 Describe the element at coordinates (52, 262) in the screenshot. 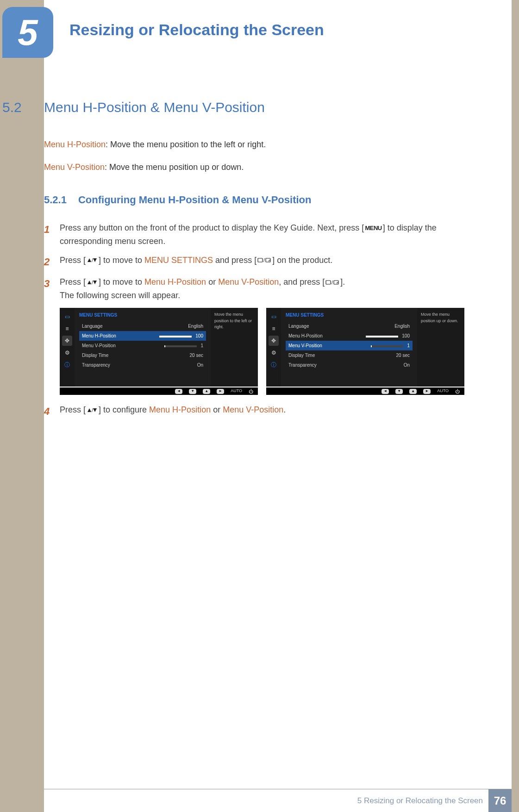

I see `step-number: 2` at that location.